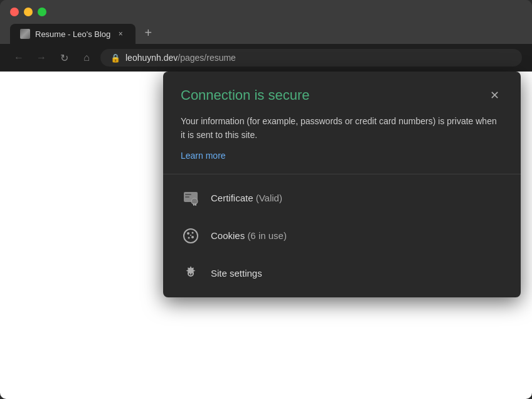 Image resolution: width=532 pixels, height=399 pixels. Describe the element at coordinates (42, 12) in the screenshot. I see `maximize-button` at that location.